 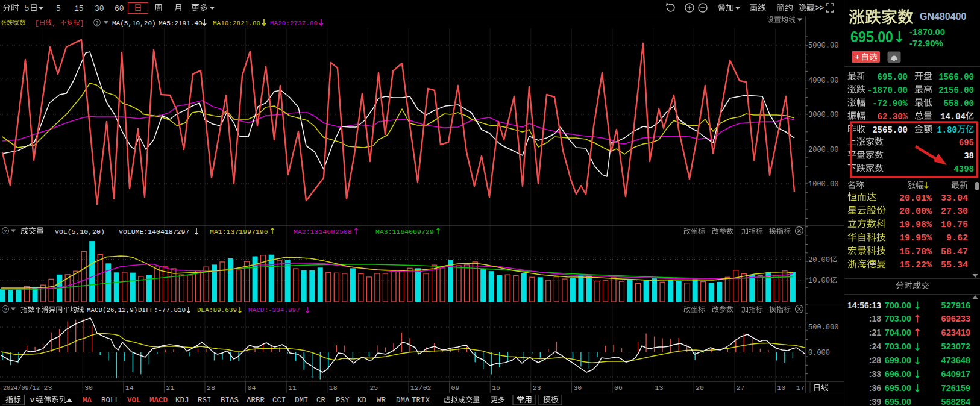 I want to click on svg-text: 696.00, so click(x=898, y=374).